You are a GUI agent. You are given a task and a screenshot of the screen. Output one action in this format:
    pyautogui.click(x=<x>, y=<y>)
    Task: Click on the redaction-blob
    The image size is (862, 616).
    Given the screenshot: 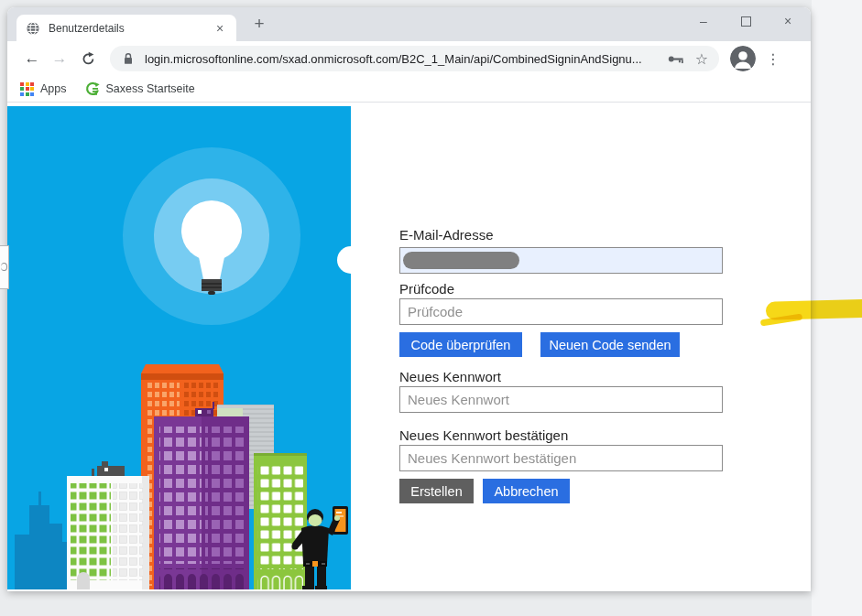 What is the action you would take?
    pyautogui.click(x=462, y=260)
    